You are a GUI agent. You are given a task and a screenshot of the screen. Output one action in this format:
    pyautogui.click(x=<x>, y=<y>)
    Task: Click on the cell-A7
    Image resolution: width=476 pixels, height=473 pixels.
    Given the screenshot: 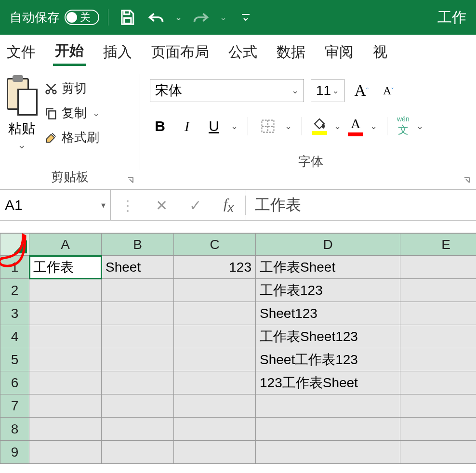 What is the action you would take?
    pyautogui.click(x=66, y=406)
    